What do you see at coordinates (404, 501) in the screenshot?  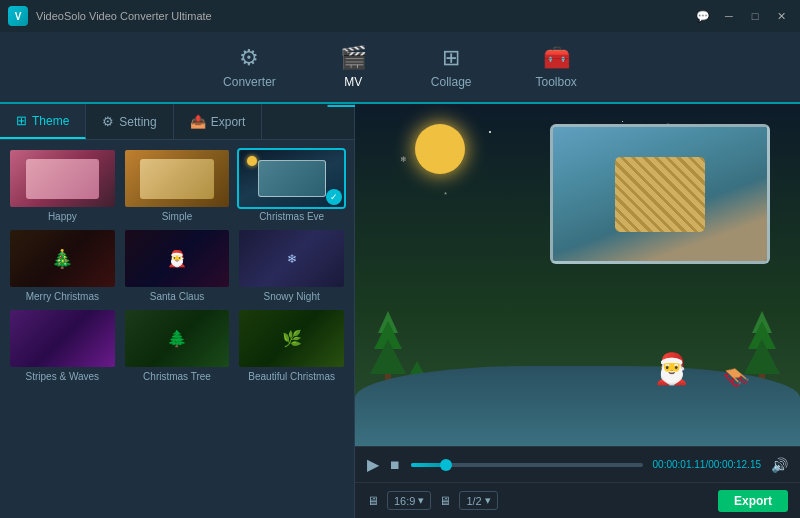 I see `aspect-ratio-value: 16:9` at bounding box center [404, 501].